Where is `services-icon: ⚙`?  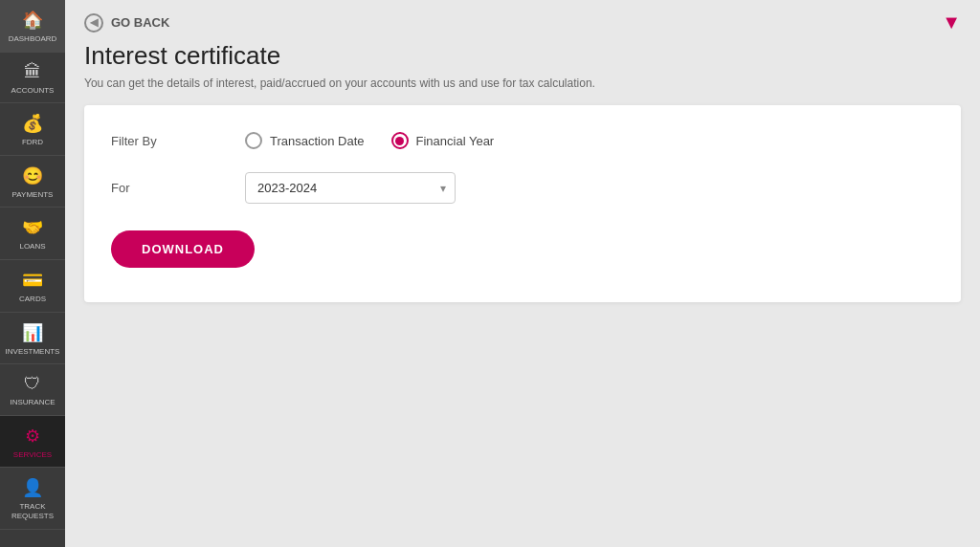
services-icon: ⚙ is located at coordinates (33, 436).